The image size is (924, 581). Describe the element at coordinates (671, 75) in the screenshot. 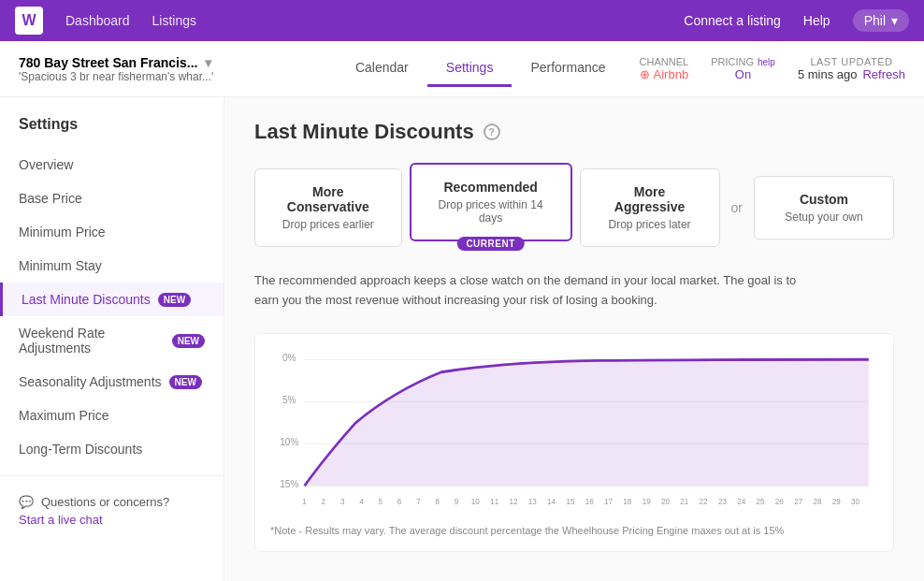

I see `channel-name: Airbnb` at that location.